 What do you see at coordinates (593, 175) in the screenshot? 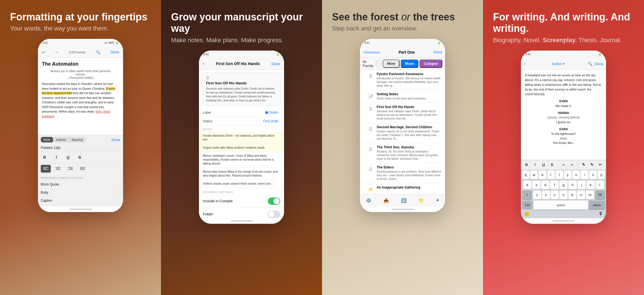
I see `kb-o: o` at bounding box center [593, 175].